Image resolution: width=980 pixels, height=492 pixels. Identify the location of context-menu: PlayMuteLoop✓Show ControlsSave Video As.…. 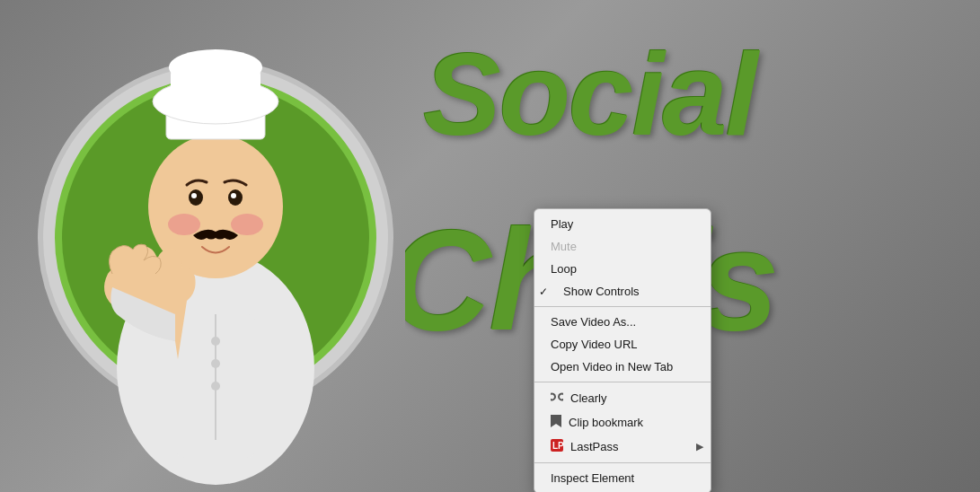
(622, 350).